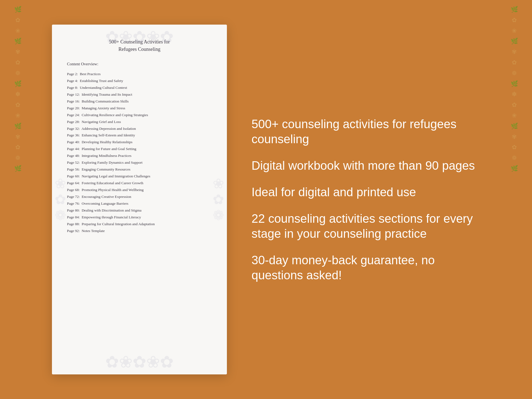 This screenshot has width=532, height=399. I want to click on toc-title-16: Navigating Legal and Immigration Challen…, so click(116, 176).